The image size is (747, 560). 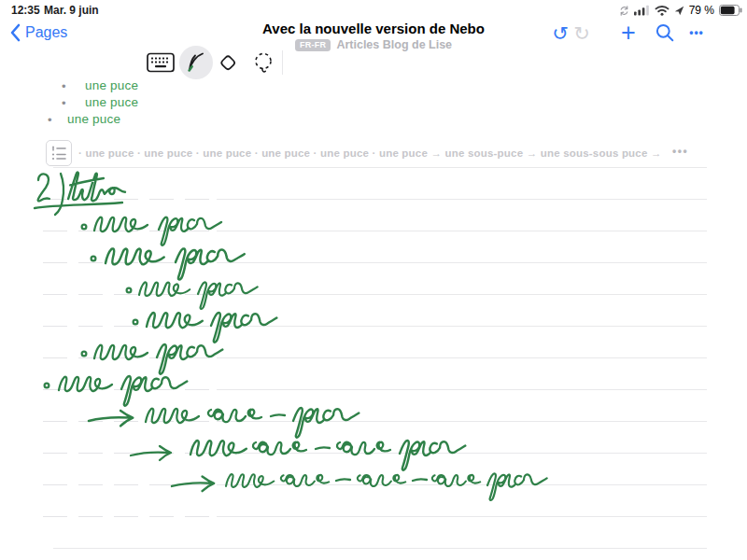 I want to click on more-options-button: •••, so click(x=697, y=33).